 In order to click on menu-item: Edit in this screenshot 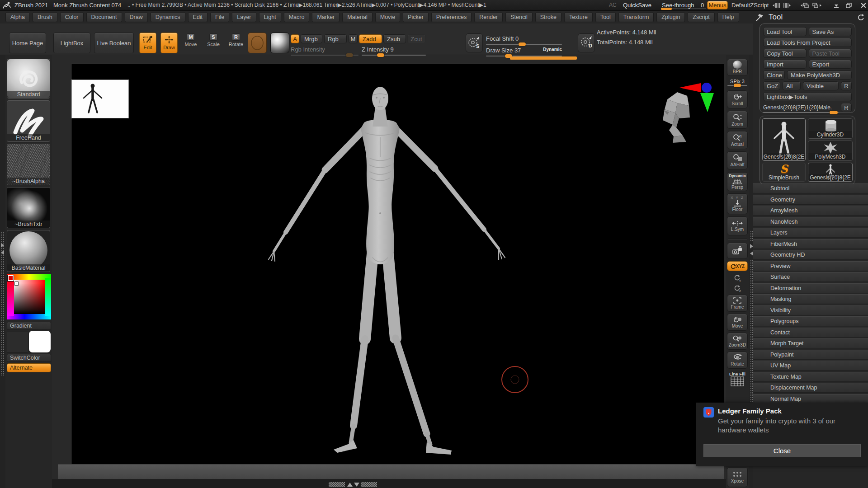, I will do `click(198, 17)`.